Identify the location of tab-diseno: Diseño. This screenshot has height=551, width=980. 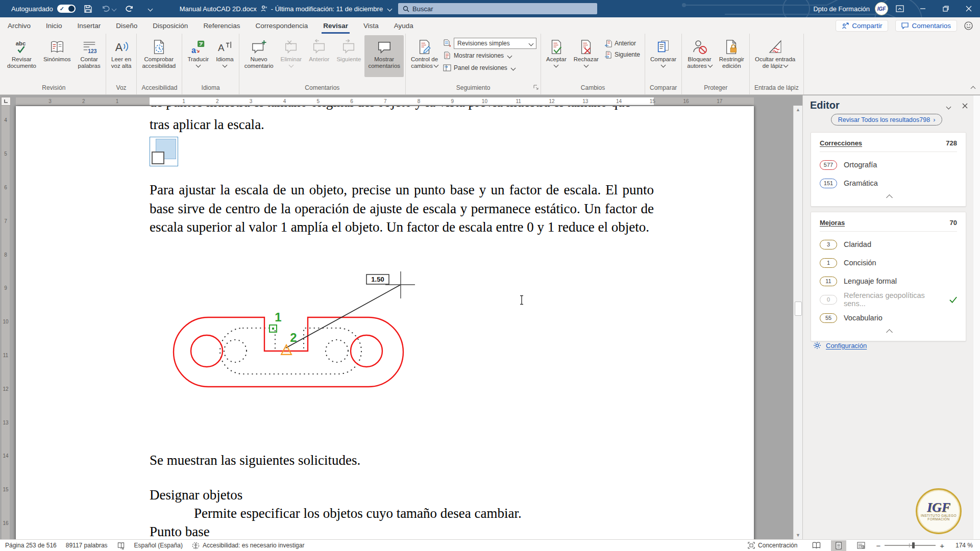
(127, 26).